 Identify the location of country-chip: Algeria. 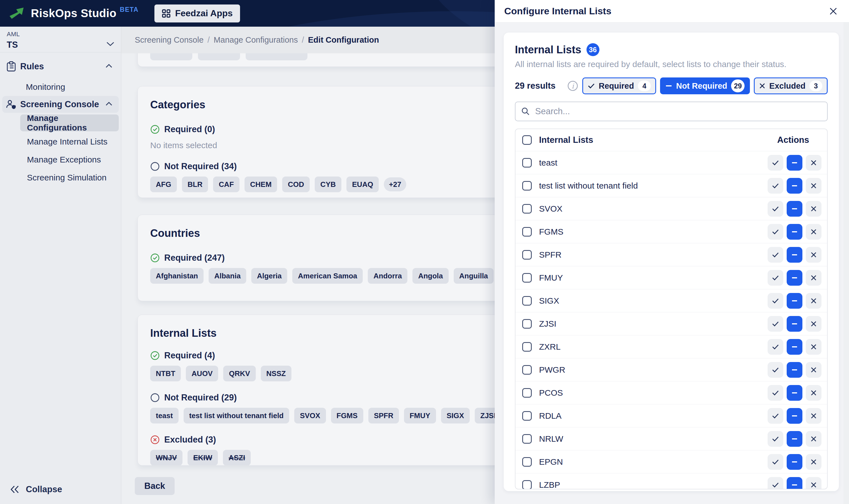
(269, 276).